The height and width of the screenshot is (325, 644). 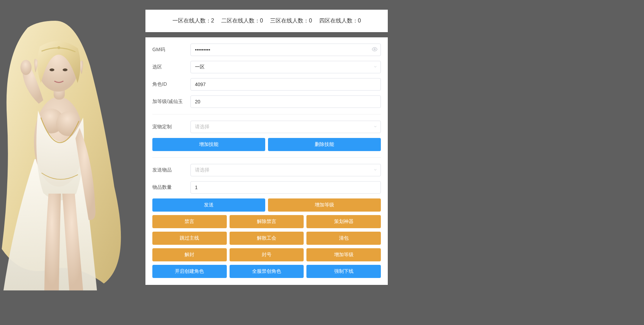 I want to click on send-item-select: 请选择, so click(x=286, y=170).